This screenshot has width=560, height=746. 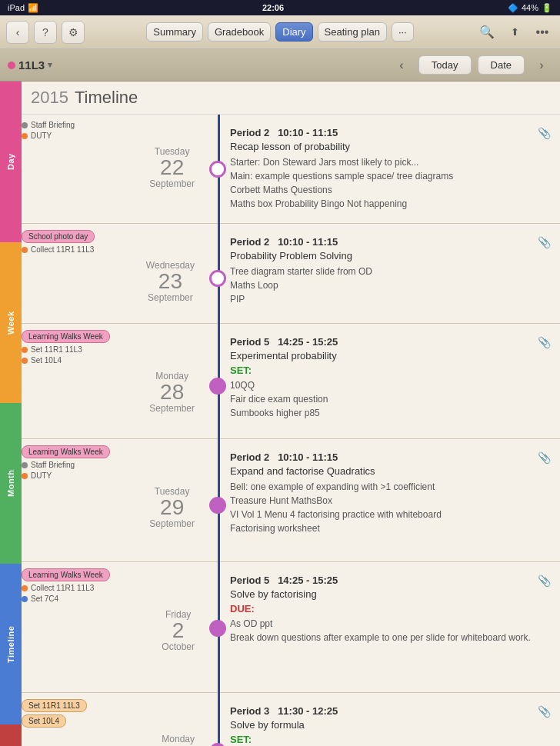 I want to click on tag-set11r1-2: Set 11R1 11L3, so click(x=54, y=706).